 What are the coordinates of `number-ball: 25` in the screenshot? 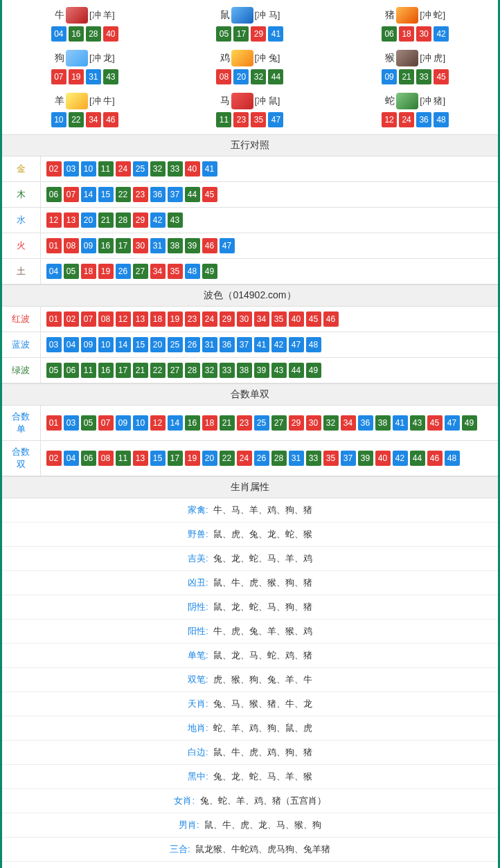 It's located at (175, 345).